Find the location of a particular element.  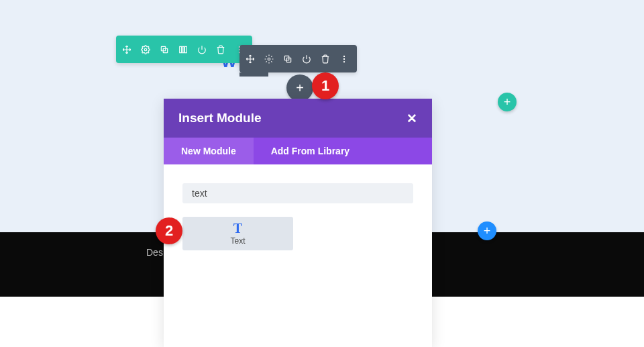

step-number: 1 is located at coordinates (325, 86).